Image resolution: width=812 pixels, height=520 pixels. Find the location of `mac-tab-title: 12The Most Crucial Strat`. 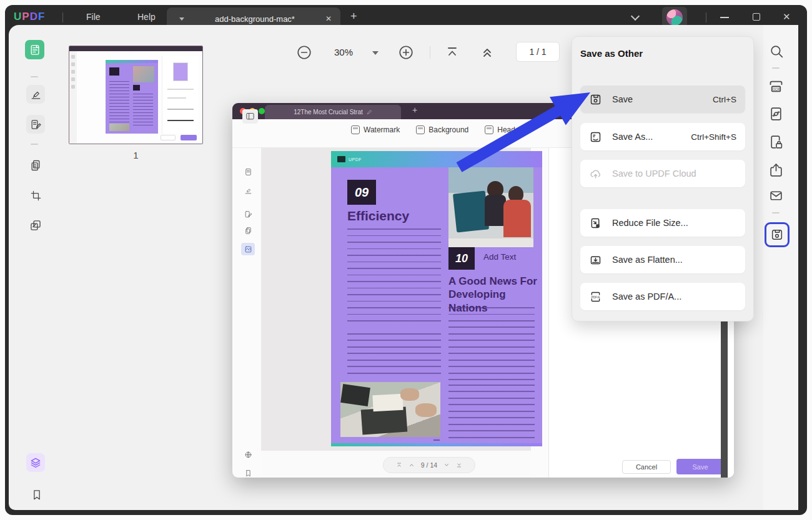

mac-tab-title: 12The Most Crucial Strat is located at coordinates (329, 112).